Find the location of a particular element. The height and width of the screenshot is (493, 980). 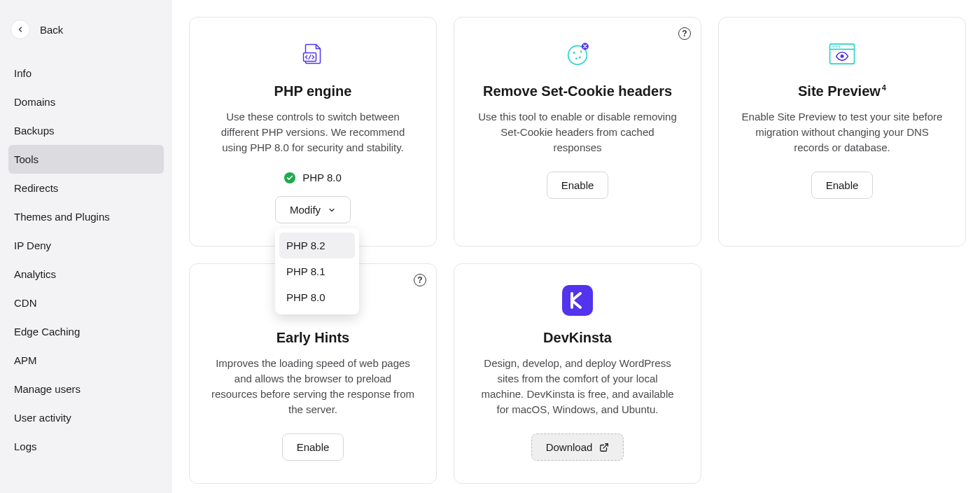

download-button: Download is located at coordinates (578, 447).